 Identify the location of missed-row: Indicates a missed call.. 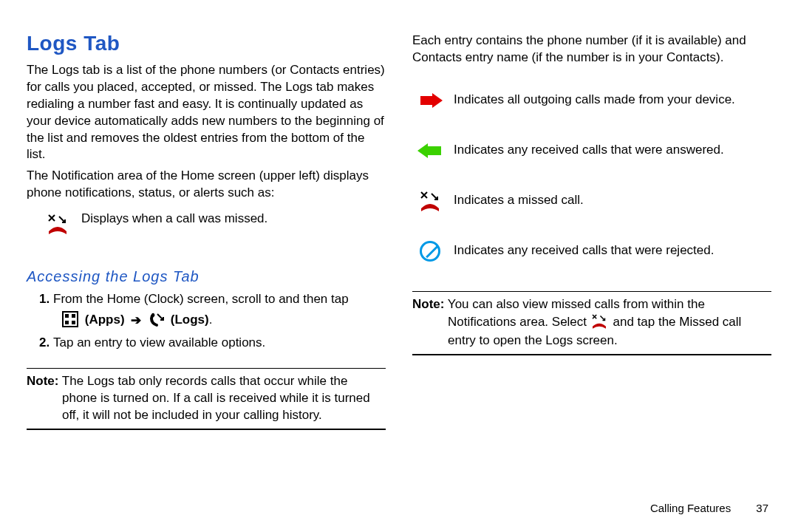
(594, 201).